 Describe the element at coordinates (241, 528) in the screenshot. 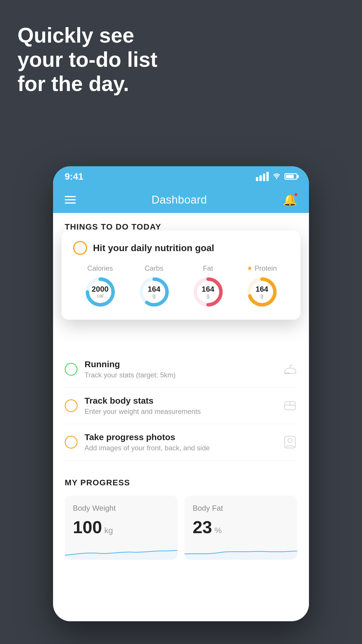

I see `body-fat-card: Body Fat 23 %` at that location.